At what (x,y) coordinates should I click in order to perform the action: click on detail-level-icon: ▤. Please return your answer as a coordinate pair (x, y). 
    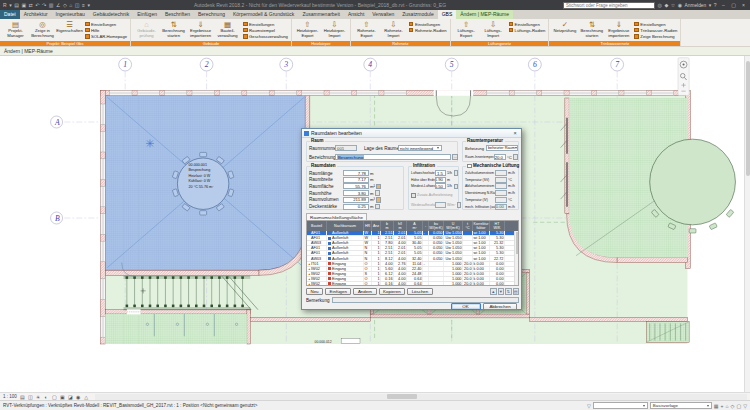
    Looking at the image, I should click on (22, 397).